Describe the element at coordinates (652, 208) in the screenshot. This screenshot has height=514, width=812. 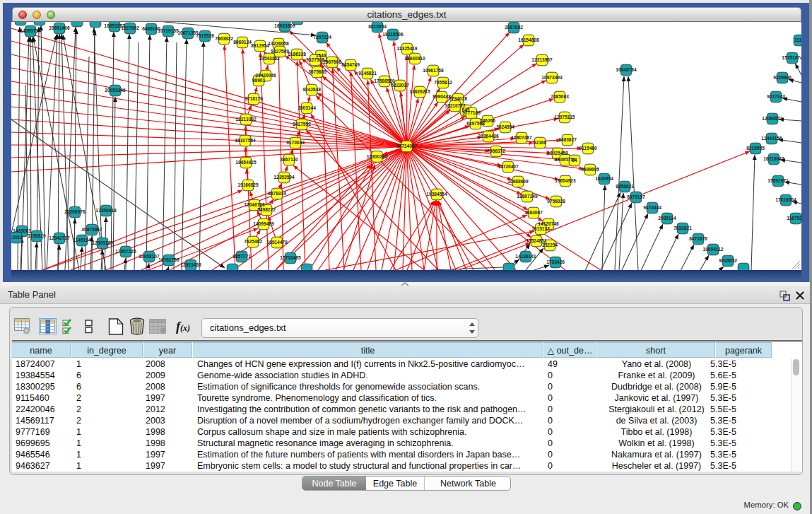
I see `svg-text: 9474444` at that location.